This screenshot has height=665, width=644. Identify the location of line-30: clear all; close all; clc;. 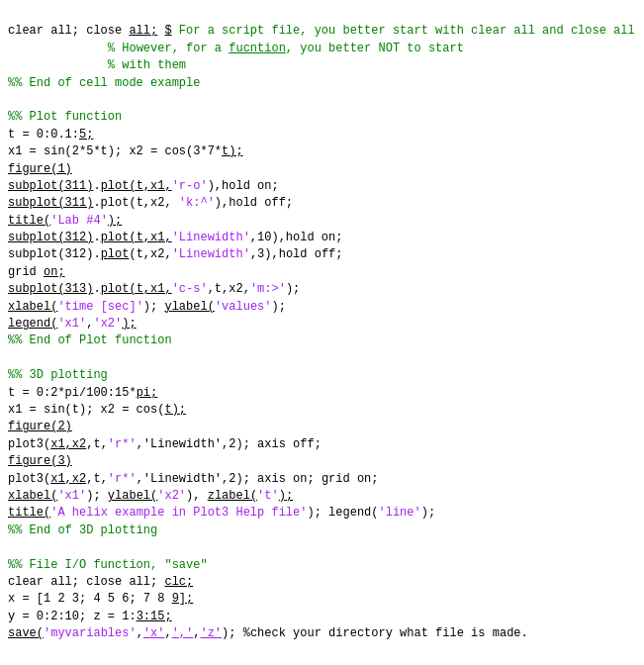
(101, 582).